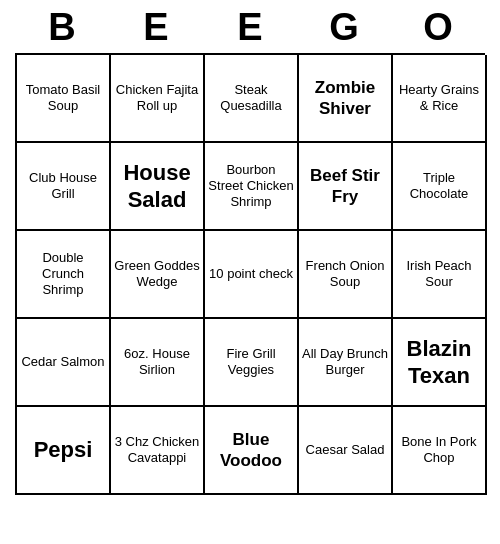 The height and width of the screenshot is (544, 500). Describe the element at coordinates (346, 99) in the screenshot. I see `bingo-cell-3: Zombie Shiver` at that location.